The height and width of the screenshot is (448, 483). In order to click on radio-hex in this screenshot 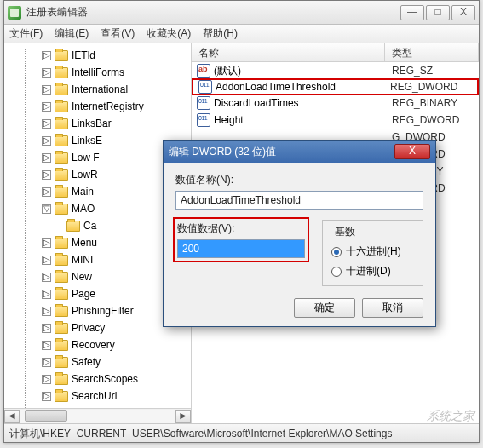, I will do `click(336, 252)`.